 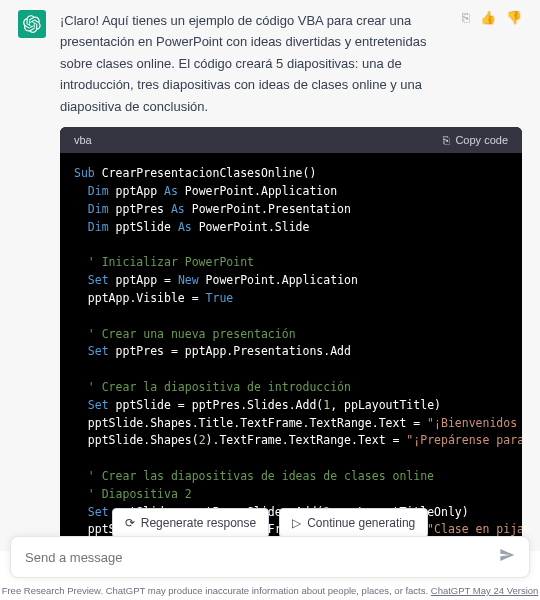 I want to click on clipboard-icon: ⎘, so click(x=446, y=140).